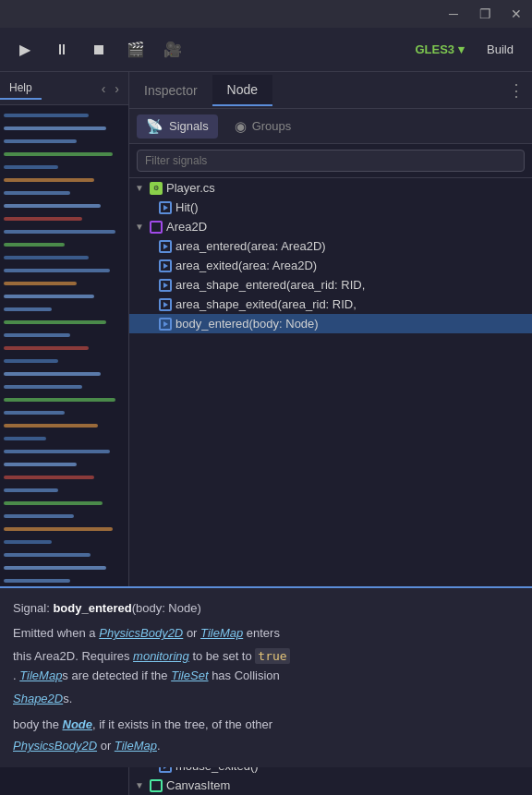 The width and height of the screenshot is (532, 795). What do you see at coordinates (266, 746) in the screenshot?
I see `tooltip-line6: PhysicsBody2D or TileMap.` at bounding box center [266, 746].